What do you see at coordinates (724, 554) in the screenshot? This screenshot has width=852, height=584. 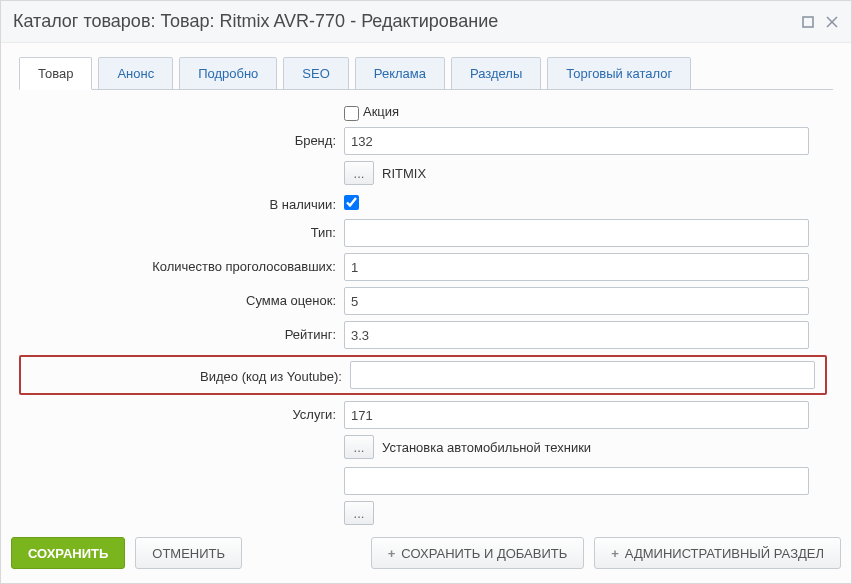 I see `admin-section-label: АДМИНИСТРАТИВНЫЙ РАЗДЕЛ` at bounding box center [724, 554].